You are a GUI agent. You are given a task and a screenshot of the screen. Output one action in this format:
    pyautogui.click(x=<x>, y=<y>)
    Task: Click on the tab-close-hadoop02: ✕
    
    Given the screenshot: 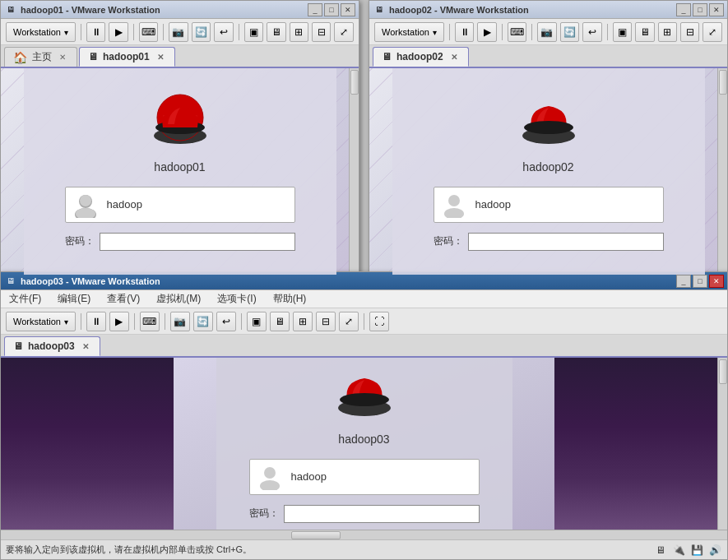 What is the action you would take?
    pyautogui.click(x=454, y=57)
    